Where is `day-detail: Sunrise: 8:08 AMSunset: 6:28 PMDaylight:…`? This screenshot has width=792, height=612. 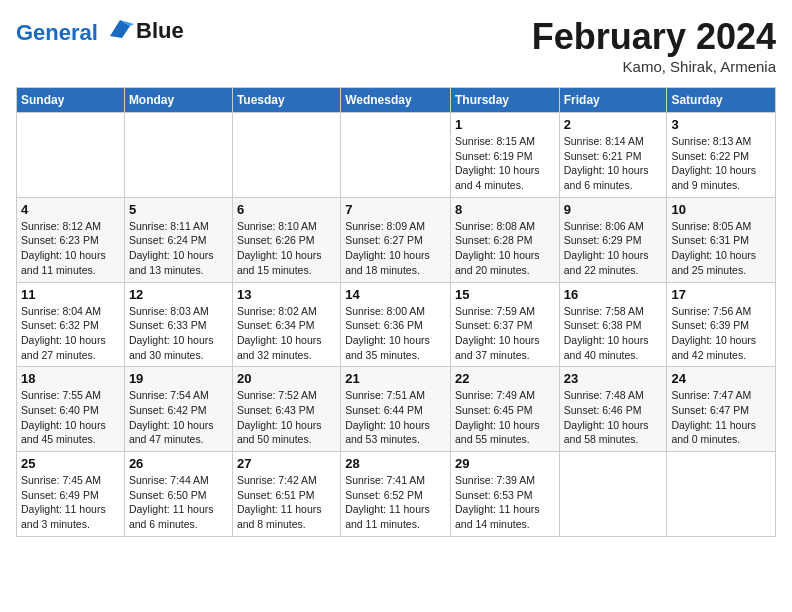 day-detail: Sunrise: 8:08 AMSunset: 6:28 PMDaylight:… is located at coordinates (505, 248).